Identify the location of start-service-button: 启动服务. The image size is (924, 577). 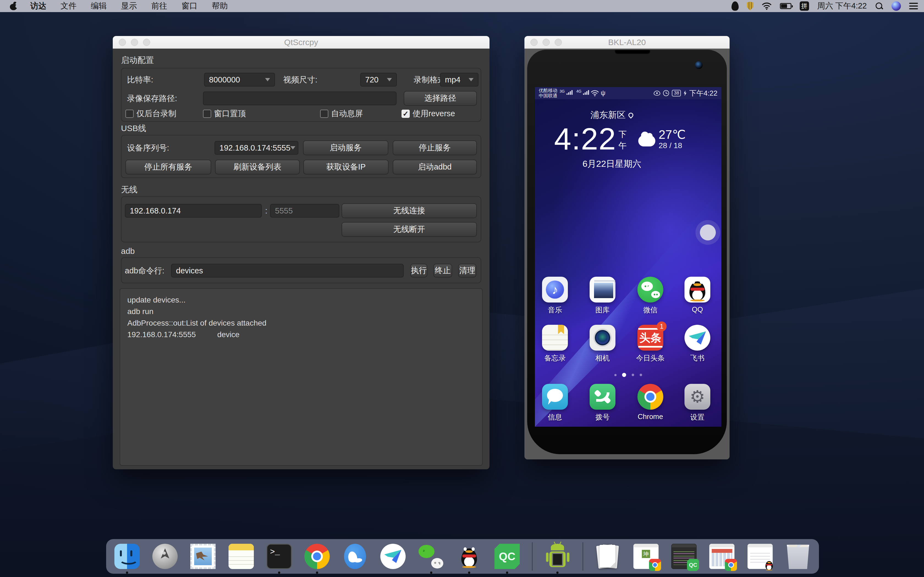
(346, 148).